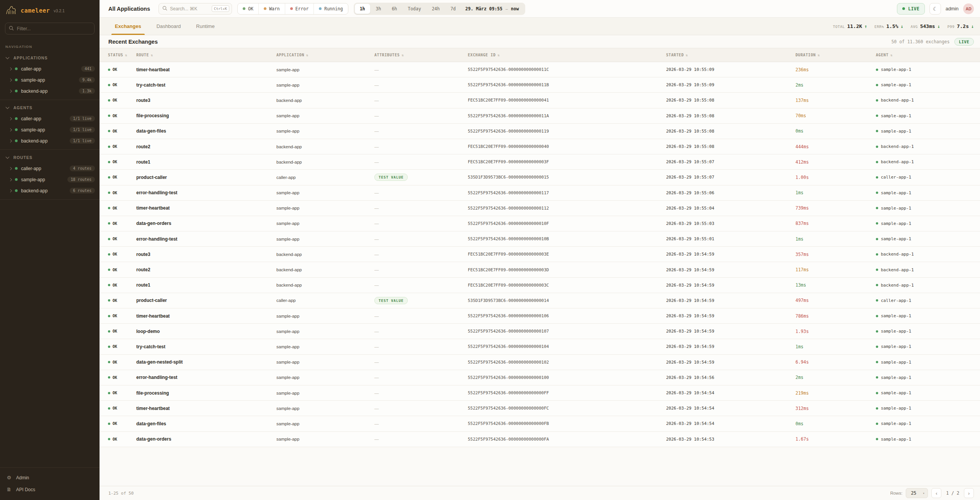 This screenshot has height=500, width=980. What do you see at coordinates (911, 9) in the screenshot?
I see `live-toggle-button: LIVE` at bounding box center [911, 9].